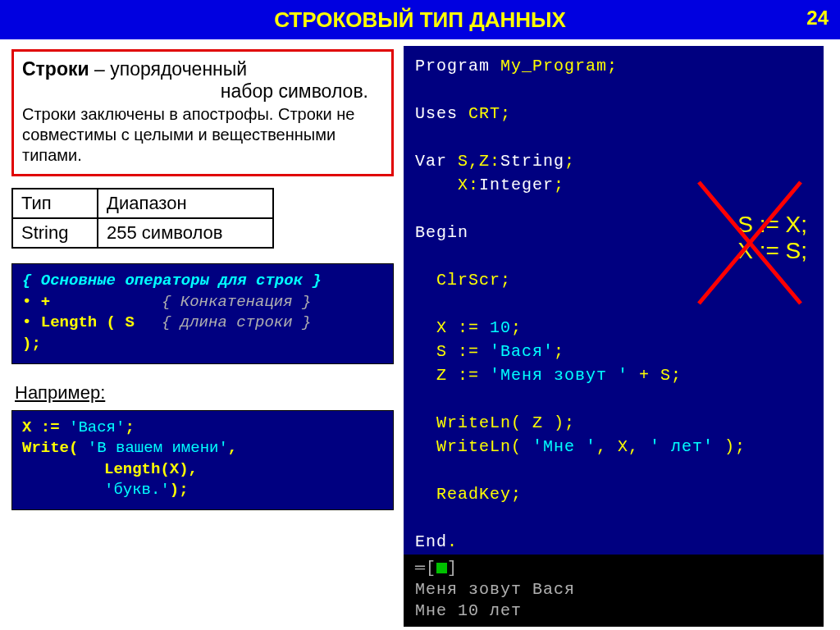 This screenshot has width=840, height=630. What do you see at coordinates (618, 446) in the screenshot?
I see `code-line-writeln2: WriteLn( 'Мне ', X, ' лет' );` at bounding box center [618, 446].